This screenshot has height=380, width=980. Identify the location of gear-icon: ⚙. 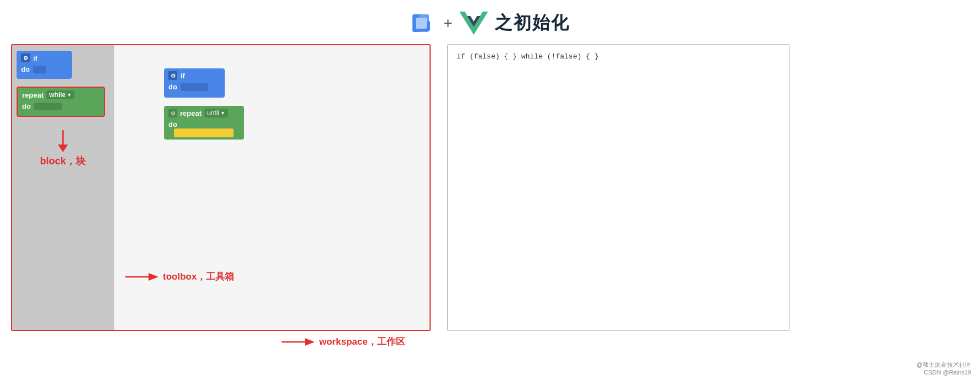
(25, 58).